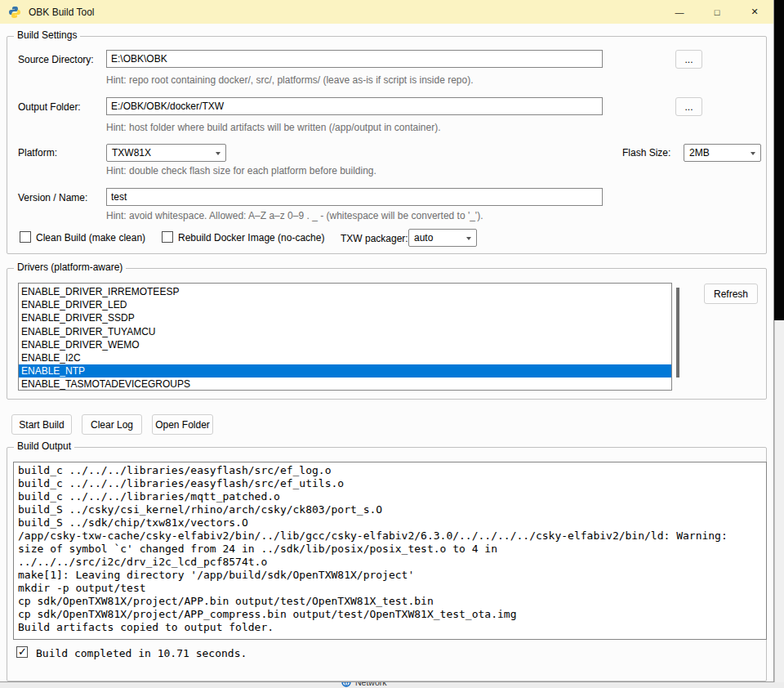  Describe the element at coordinates (22, 652) in the screenshot. I see `build-status-checkbox` at that location.